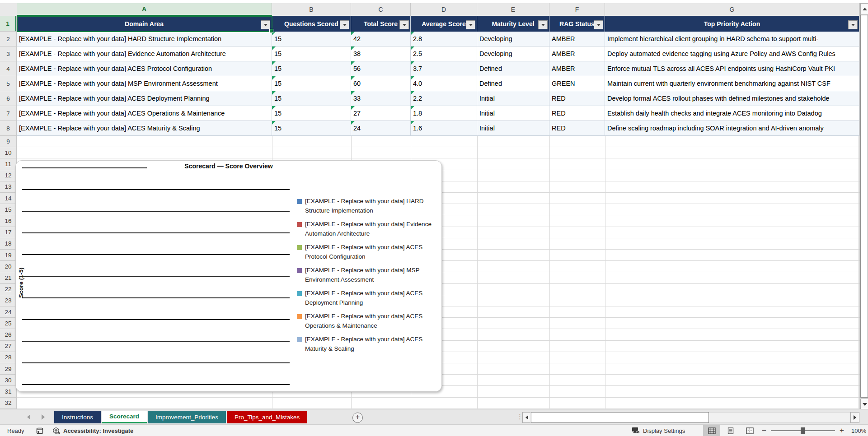 Image resolution: width=868 pixels, height=436 pixels. What do you see at coordinates (434, 430) in the screenshot?
I see `status-bar: Ready Accessibility: Investigate Display…` at bounding box center [434, 430].